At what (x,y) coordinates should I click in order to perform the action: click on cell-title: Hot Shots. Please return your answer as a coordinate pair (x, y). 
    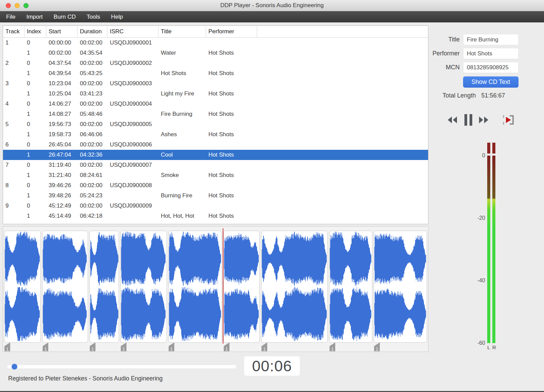
    Looking at the image, I should click on (182, 73).